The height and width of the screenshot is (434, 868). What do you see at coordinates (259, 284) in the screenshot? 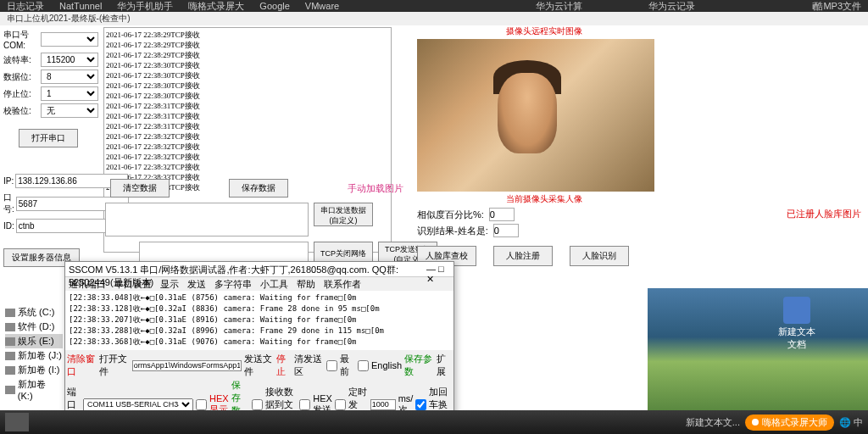
I see `sscom-menubar: 通讯端口串口设置显示发送多字符串小工具帮助联系作者` at bounding box center [259, 284].